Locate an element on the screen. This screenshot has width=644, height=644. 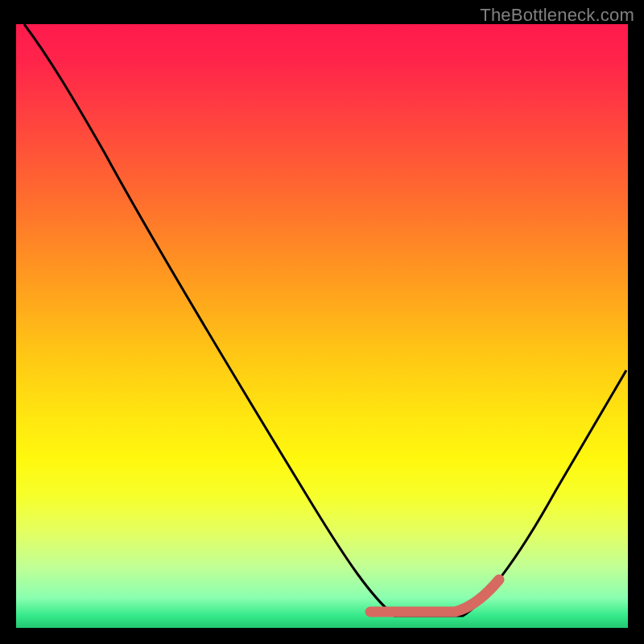
watermark-text: TheBottleneck.com is located at coordinates (557, 15).